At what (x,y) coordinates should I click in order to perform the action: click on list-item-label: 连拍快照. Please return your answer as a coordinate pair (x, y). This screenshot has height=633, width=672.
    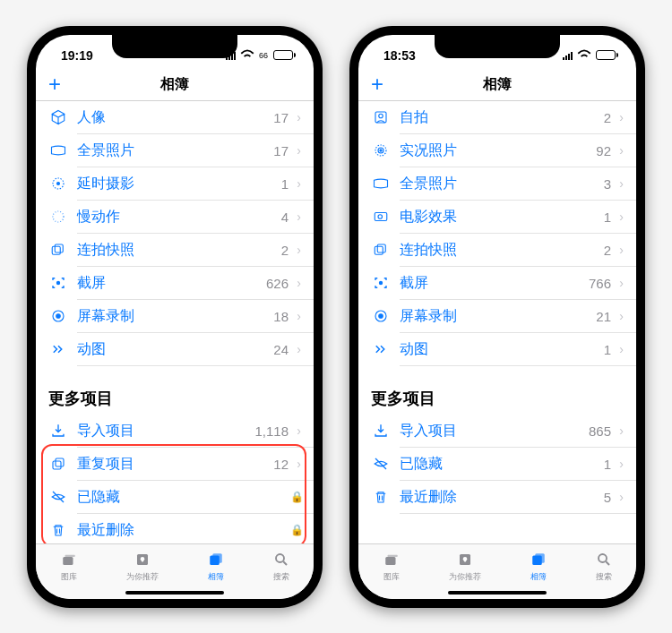
    Looking at the image, I should click on (179, 251).